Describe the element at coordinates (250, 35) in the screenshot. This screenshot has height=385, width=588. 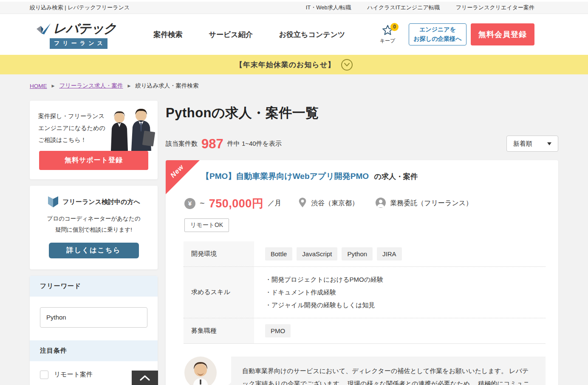
I see `main-nav: 案件検索 サービス紹介 お役立ちコンテンツ` at that location.